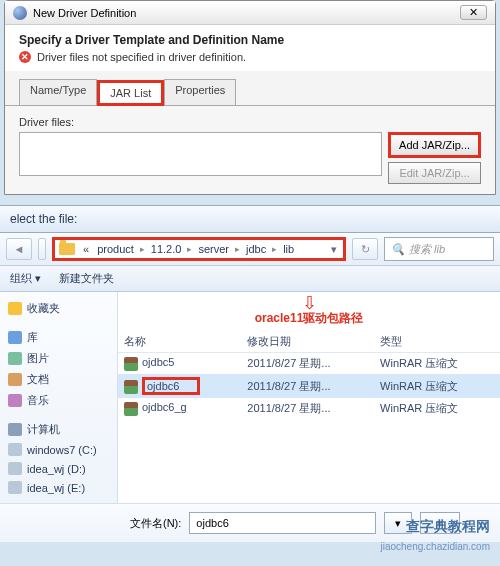 This screenshot has width=500, height=566. I want to click on search-input: 🔍 搜索 lib, so click(439, 249).